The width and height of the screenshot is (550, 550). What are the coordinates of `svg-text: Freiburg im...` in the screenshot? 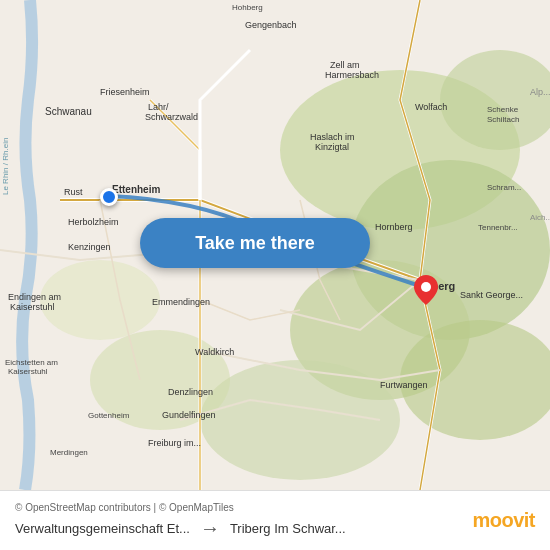 It's located at (174, 443).